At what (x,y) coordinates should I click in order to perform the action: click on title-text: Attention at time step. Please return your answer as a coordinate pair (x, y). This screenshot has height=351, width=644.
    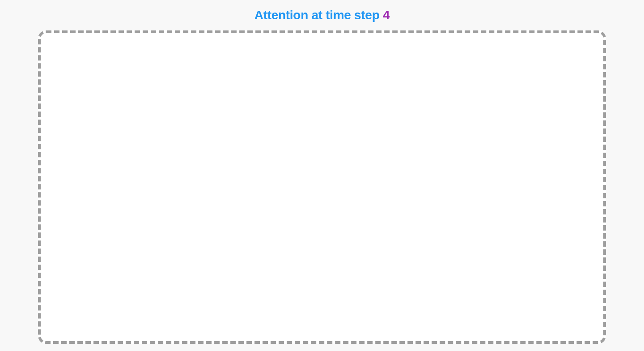
    Looking at the image, I should click on (318, 15).